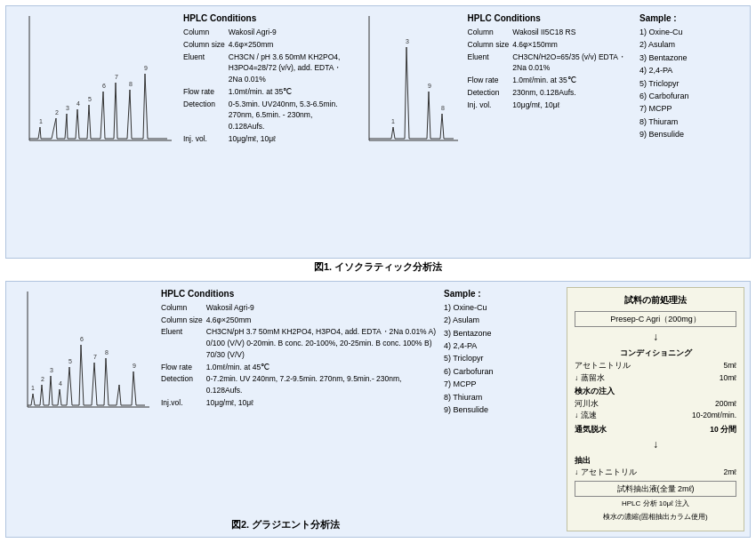 This screenshot has width=756, height=543. I want to click on bottom-sample-item-1: 1) Oxine-Cu, so click(502, 307).